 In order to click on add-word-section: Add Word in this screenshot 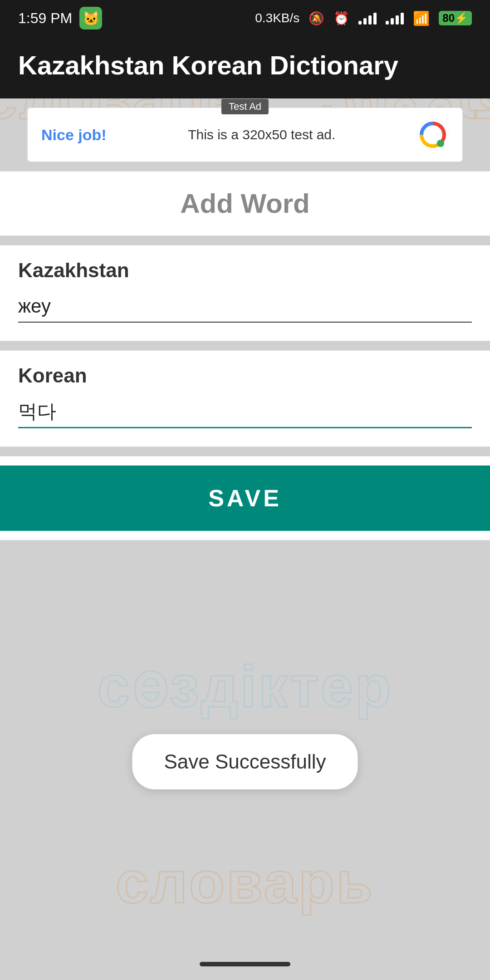, I will do `click(245, 203)`.